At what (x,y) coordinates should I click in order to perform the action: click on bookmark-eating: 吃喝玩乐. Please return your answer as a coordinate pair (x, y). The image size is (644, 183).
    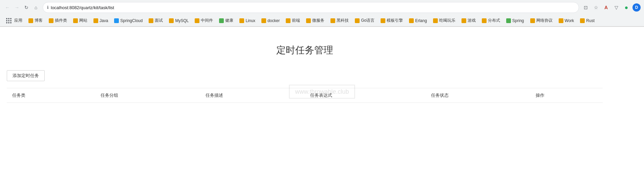
    Looking at the image, I should click on (444, 20).